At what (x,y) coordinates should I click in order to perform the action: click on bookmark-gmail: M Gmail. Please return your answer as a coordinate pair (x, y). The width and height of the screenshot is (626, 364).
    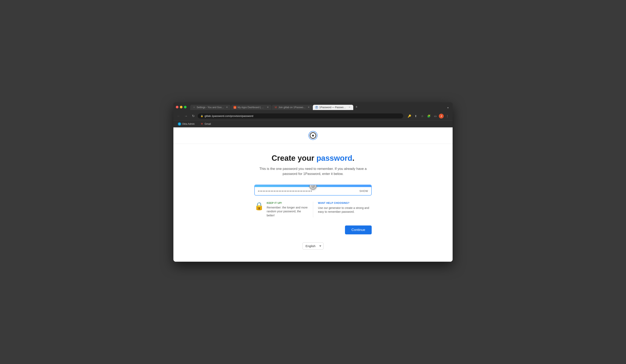
    Looking at the image, I should click on (206, 124).